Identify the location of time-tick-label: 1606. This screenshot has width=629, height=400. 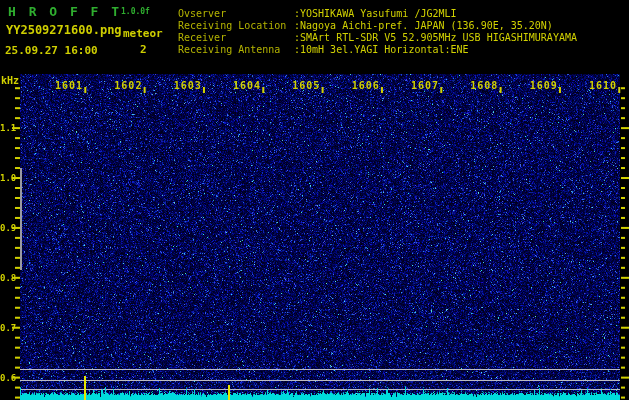
(366, 86).